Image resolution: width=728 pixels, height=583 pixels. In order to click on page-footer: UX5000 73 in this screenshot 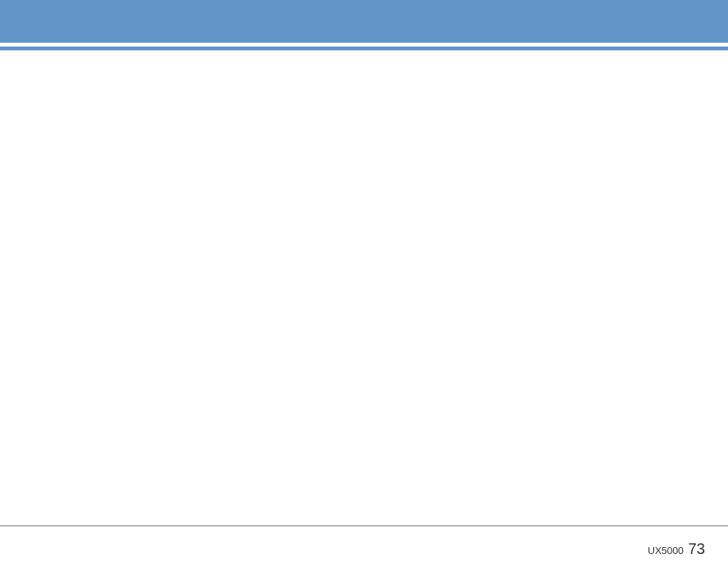, I will do `click(364, 555)`.